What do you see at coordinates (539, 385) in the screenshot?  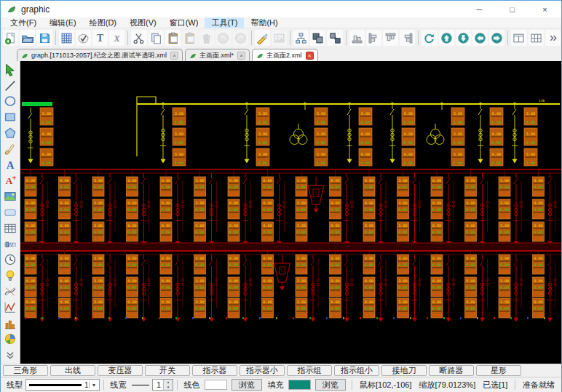 I see `ready-status: 准备就绪` at bounding box center [539, 385].